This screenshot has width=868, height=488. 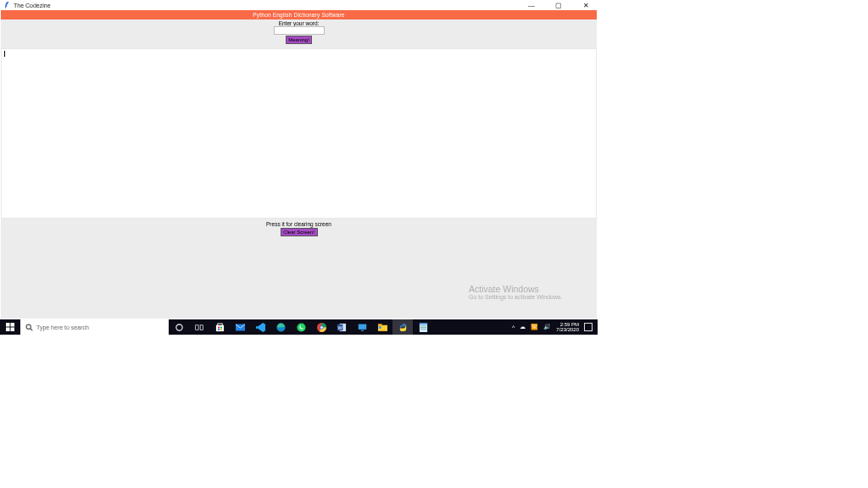 I want to click on search-placeholder: Type here to search, so click(x=63, y=327).